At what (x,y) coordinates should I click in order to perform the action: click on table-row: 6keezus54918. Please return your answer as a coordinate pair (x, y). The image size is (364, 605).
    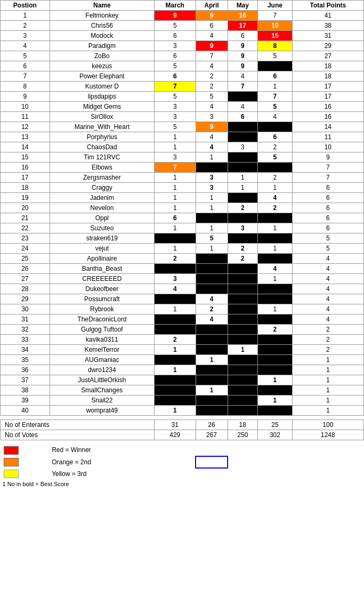
    Looking at the image, I should click on (182, 66).